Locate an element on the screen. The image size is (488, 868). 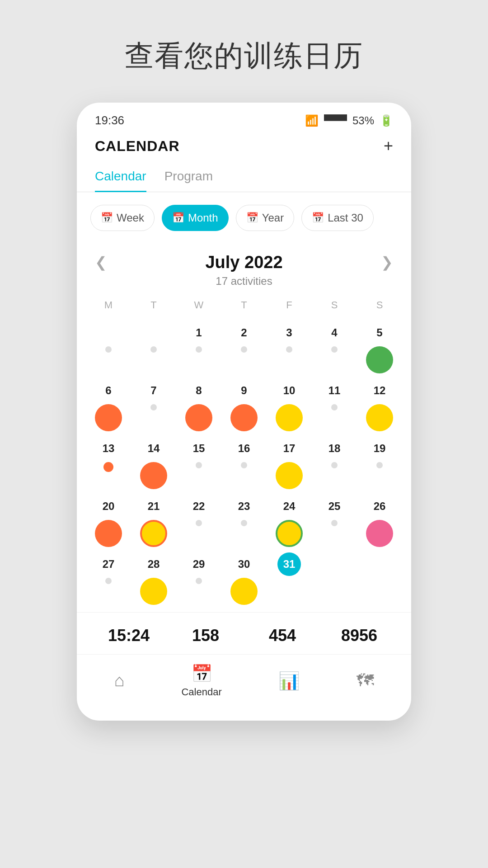
add-button: + is located at coordinates (389, 146).